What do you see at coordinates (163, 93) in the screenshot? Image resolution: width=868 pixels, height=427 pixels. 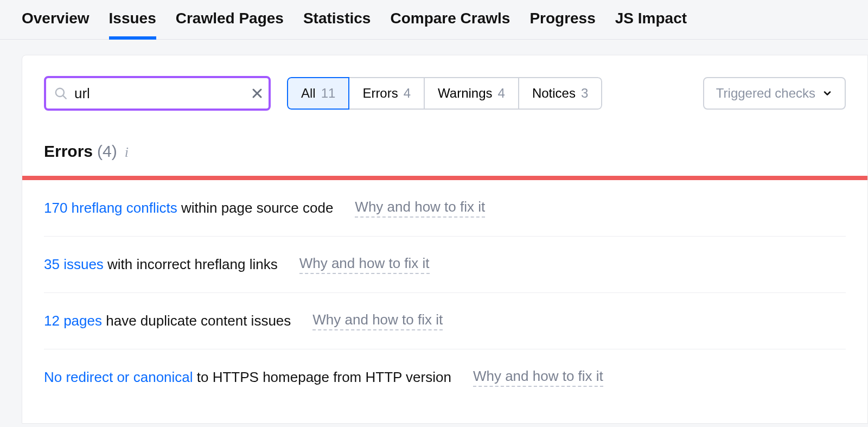 I see `search-input` at bounding box center [163, 93].